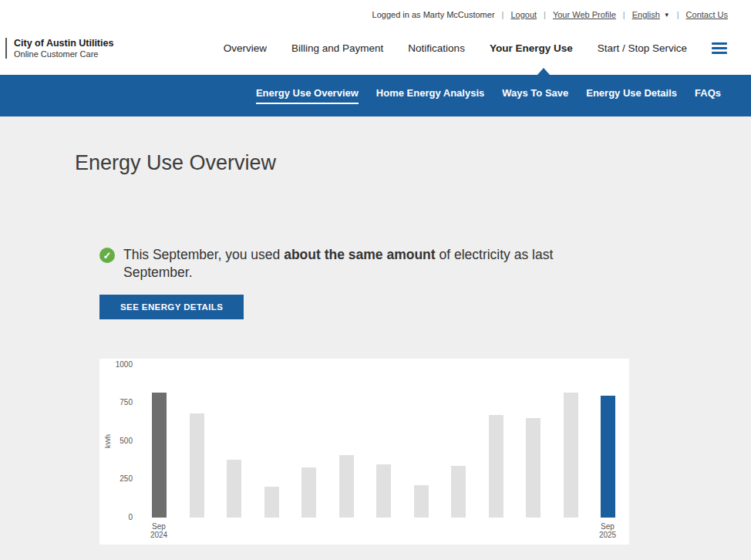 This screenshot has height=560, width=751. I want to click on logo: City of Austin Utilities Online Customer…, so click(59, 48).